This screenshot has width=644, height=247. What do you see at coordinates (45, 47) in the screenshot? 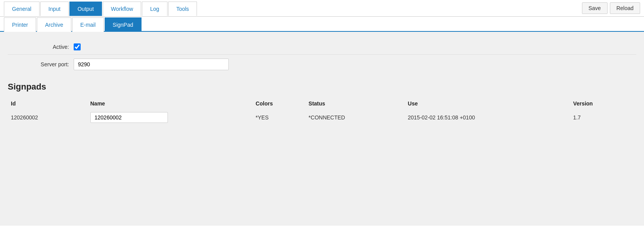
I see `active-label: Active:` at bounding box center [45, 47].